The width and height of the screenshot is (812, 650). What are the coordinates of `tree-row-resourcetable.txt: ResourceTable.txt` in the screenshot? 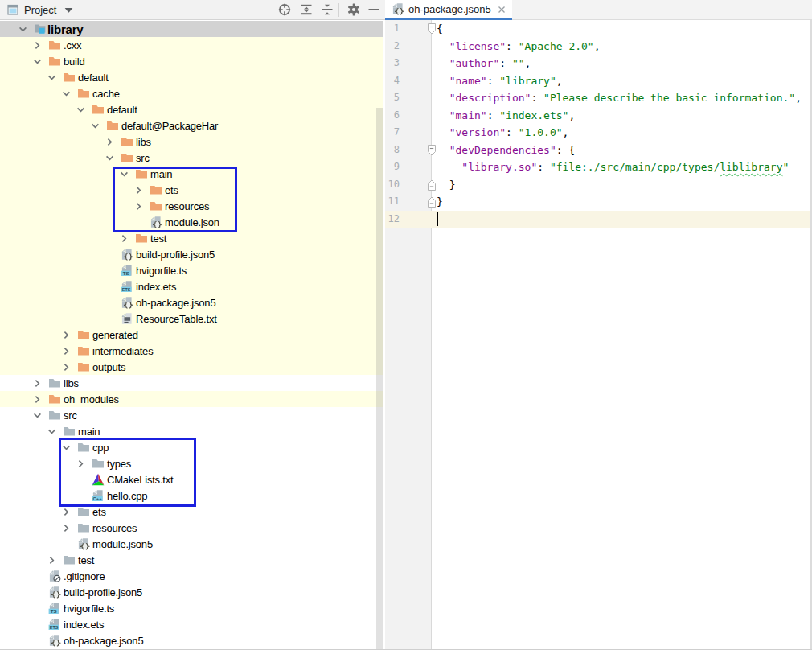 It's located at (191, 319).